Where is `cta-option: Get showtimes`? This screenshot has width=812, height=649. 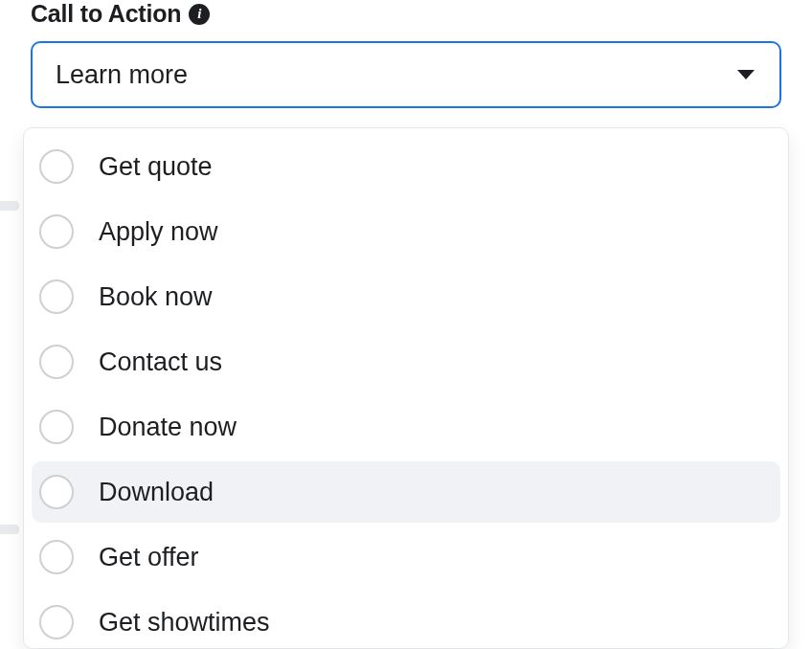
cta-option: Get showtimes is located at coordinates (406, 620).